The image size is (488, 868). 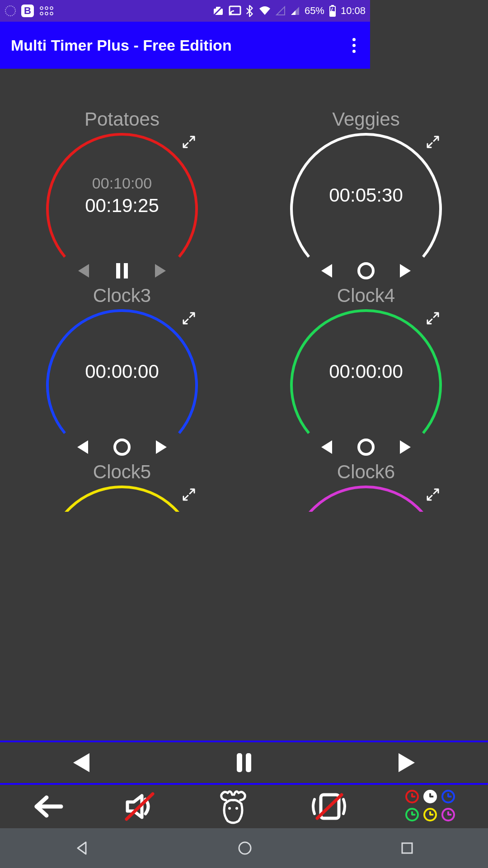 I want to click on timer-name: Potatoes, so click(x=122, y=119).